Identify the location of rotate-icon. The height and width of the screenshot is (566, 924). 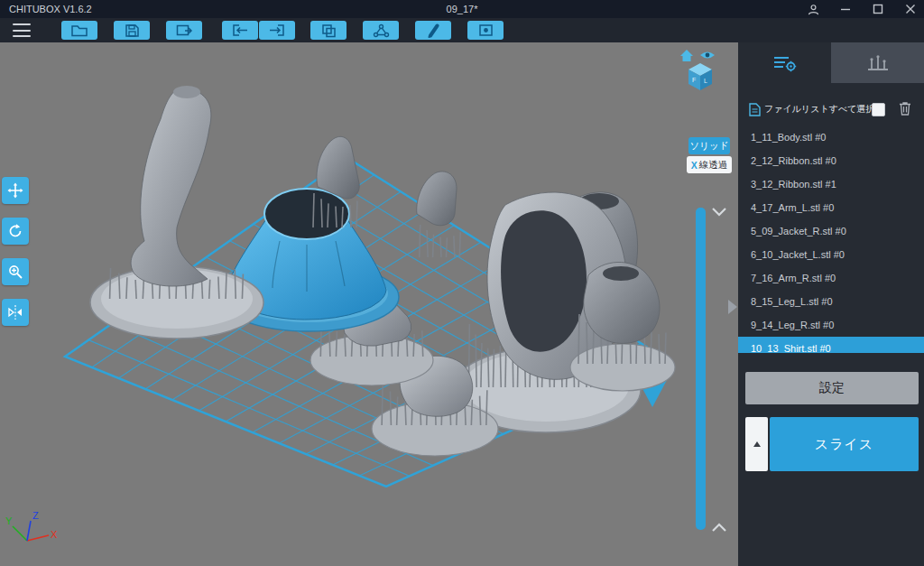
(15, 231).